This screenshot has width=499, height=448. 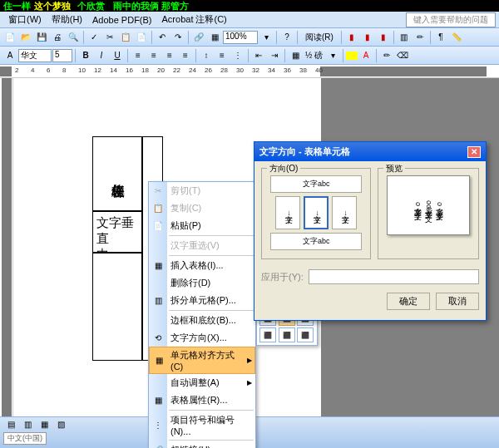 I want to click on bold-button: B, so click(x=86, y=56).